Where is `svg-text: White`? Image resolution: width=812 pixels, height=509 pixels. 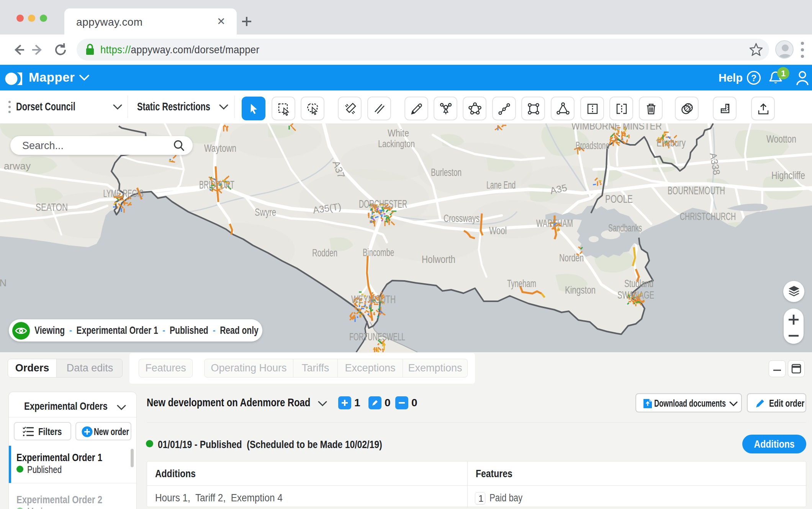
svg-text: White is located at coordinates (398, 133).